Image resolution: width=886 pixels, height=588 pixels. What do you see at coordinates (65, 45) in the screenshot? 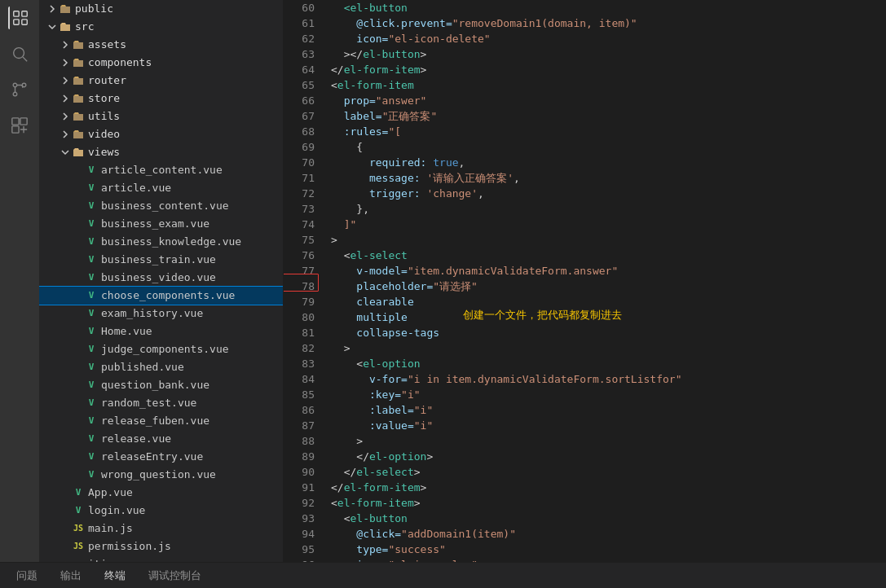
I see `folder-arrow-assets` at bounding box center [65, 45].